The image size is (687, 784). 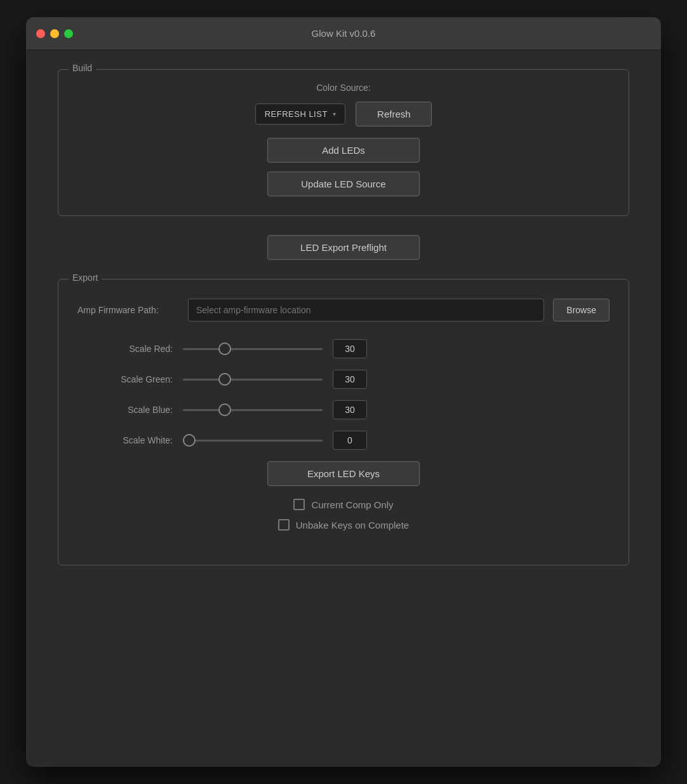 What do you see at coordinates (344, 248) in the screenshot?
I see `led-export-preflight-button: LED Export Preflight` at bounding box center [344, 248].